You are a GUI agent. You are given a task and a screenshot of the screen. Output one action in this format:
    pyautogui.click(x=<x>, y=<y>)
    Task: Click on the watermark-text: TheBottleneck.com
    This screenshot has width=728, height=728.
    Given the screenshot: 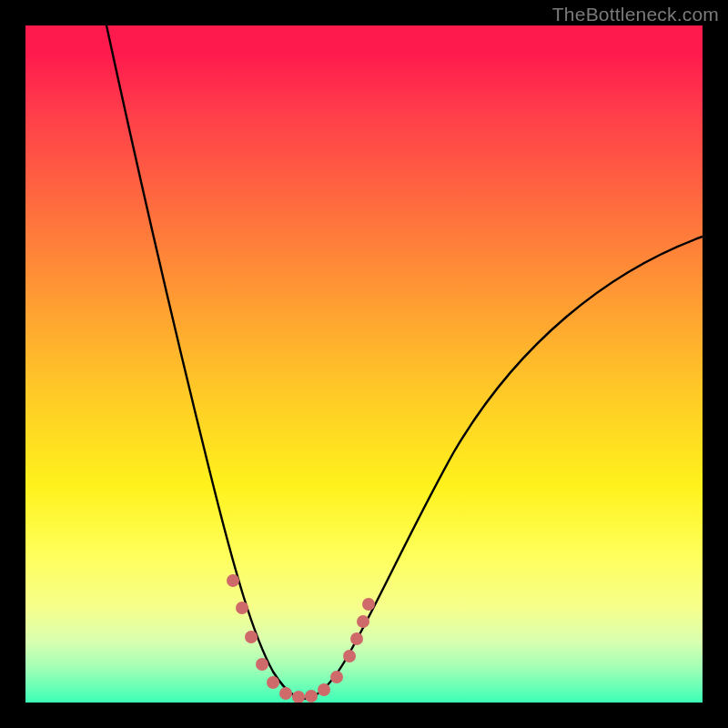 What is the action you would take?
    pyautogui.click(x=635, y=15)
    